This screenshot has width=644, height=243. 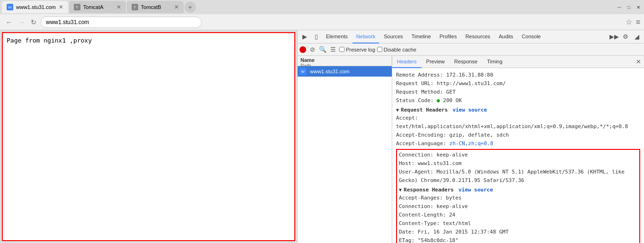 What do you see at coordinates (638, 22) in the screenshot?
I see `menu-button: ≡` at bounding box center [638, 22].